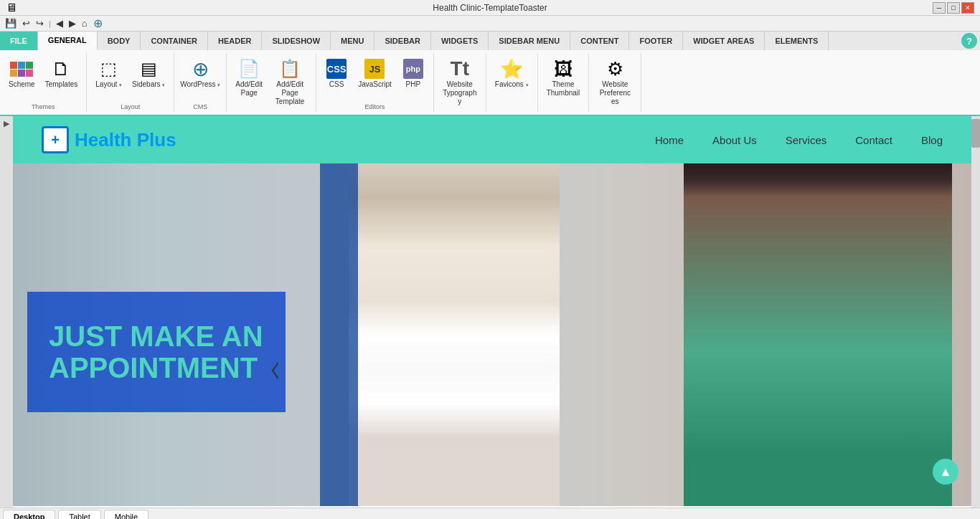 The height and width of the screenshot is (519, 980). Describe the element at coordinates (615, 69) in the screenshot. I see `preferences-icon: ⚙` at that location.